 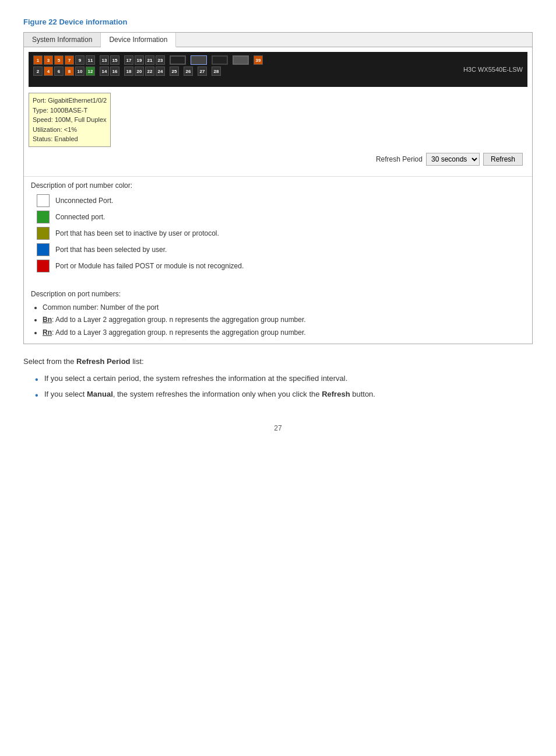 I want to click on port-17: 17, so click(x=129, y=60).